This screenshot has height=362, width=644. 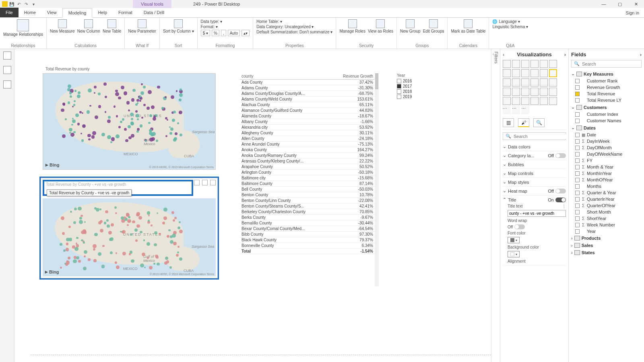 What do you see at coordinates (535, 136) in the screenshot?
I see `format-search: 🔍` at bounding box center [535, 136].